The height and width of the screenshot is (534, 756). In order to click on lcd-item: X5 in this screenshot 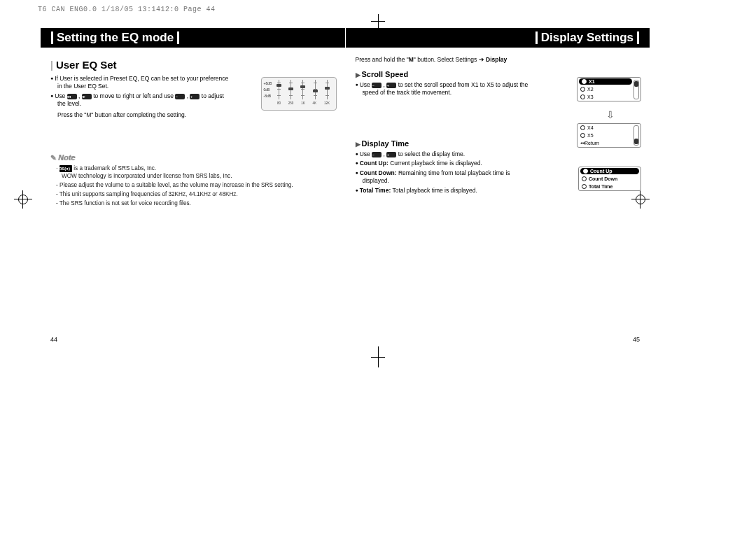, I will do `click(606, 136)`.